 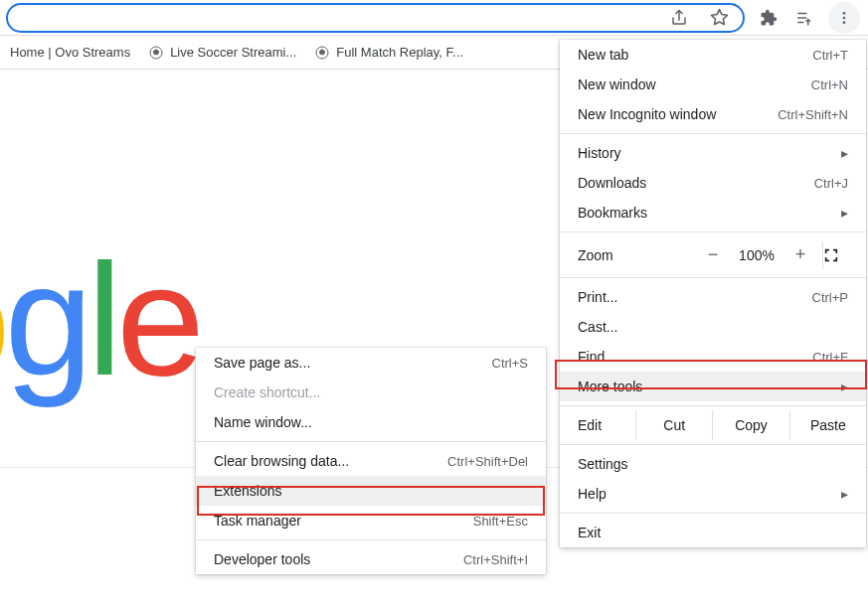 What do you see at coordinates (330, 461) in the screenshot?
I see `menu-label: Clear browsing data...` at bounding box center [330, 461].